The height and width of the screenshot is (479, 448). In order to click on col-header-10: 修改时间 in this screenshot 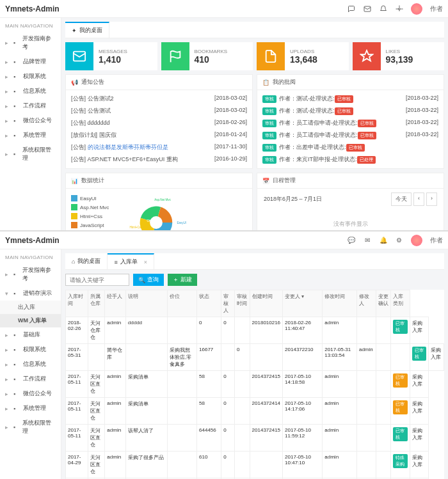, I will do `click(340, 304)`.